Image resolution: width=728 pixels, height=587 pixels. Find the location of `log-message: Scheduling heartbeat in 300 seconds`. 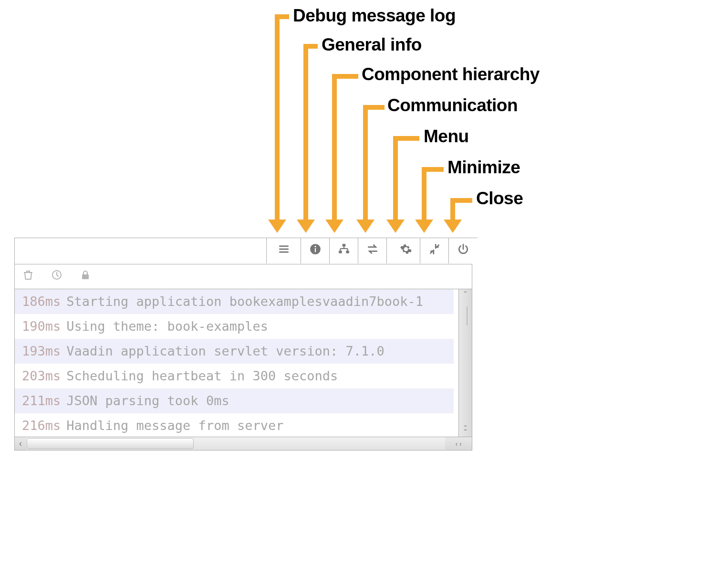

log-message: Scheduling heartbeat in 300 seconds is located at coordinates (202, 376).